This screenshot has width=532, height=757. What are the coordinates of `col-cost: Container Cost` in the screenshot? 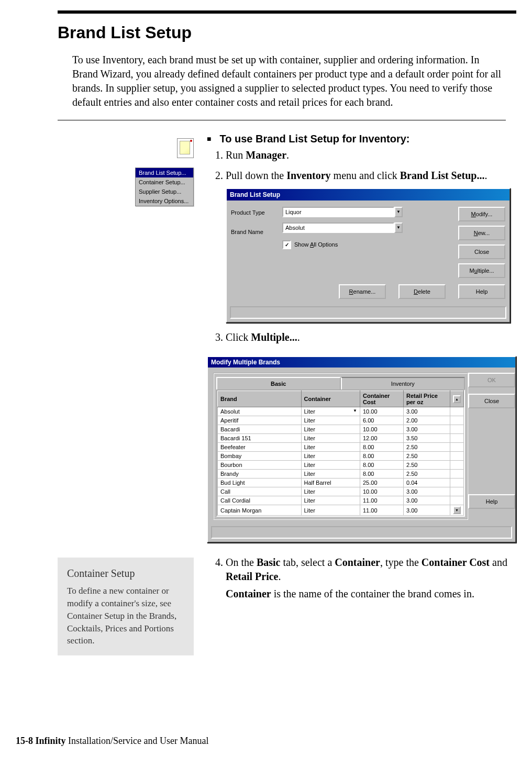 It's located at (382, 399).